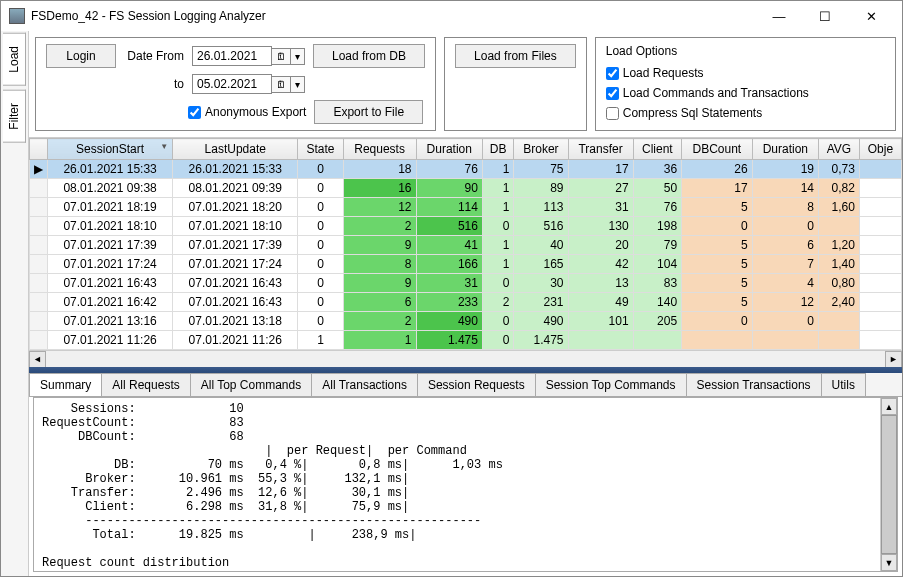 This screenshot has height=577, width=903. What do you see at coordinates (449, 302) in the screenshot?
I see `cell: 233` at bounding box center [449, 302].